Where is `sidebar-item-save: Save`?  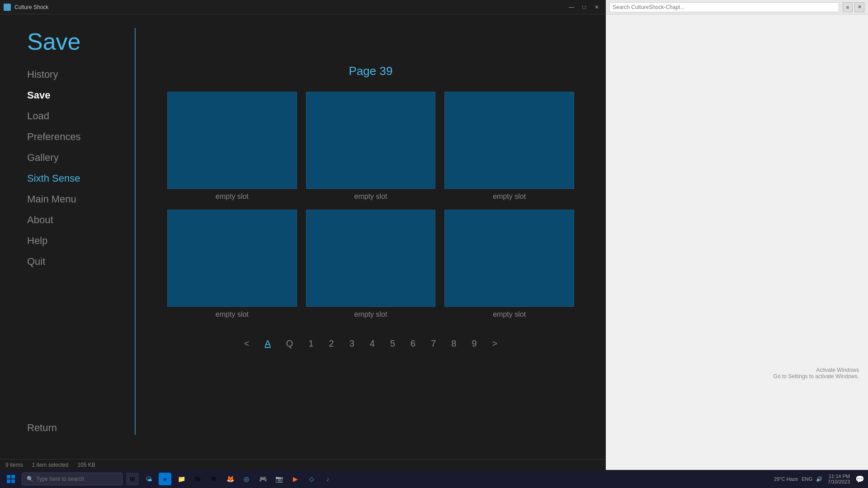
sidebar-item-save: Save is located at coordinates (81, 95).